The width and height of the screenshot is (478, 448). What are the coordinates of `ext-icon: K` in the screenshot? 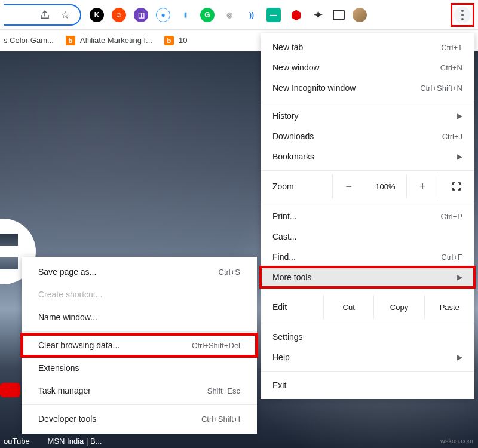 It's located at (97, 15).